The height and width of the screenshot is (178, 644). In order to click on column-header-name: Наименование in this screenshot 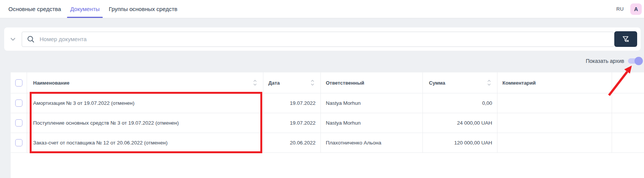, I will do `click(145, 83)`.